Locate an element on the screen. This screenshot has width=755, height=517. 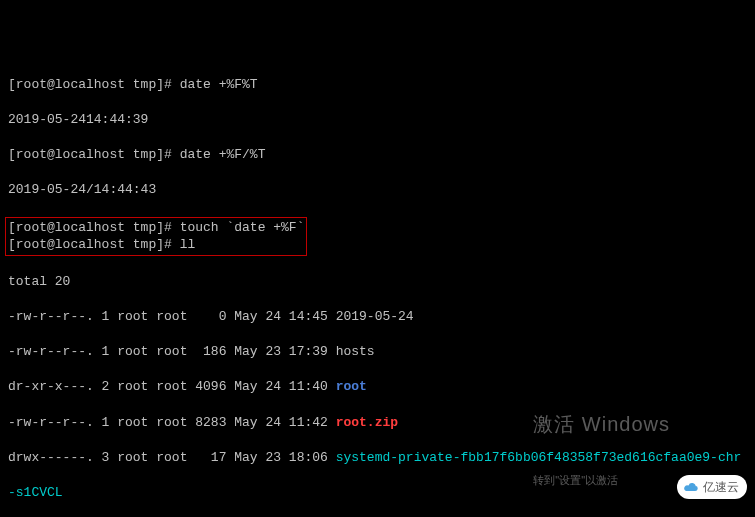
file-entry: -rw-r--r--. 1 root root 186 May 23 17:39… is located at coordinates (378, 352).